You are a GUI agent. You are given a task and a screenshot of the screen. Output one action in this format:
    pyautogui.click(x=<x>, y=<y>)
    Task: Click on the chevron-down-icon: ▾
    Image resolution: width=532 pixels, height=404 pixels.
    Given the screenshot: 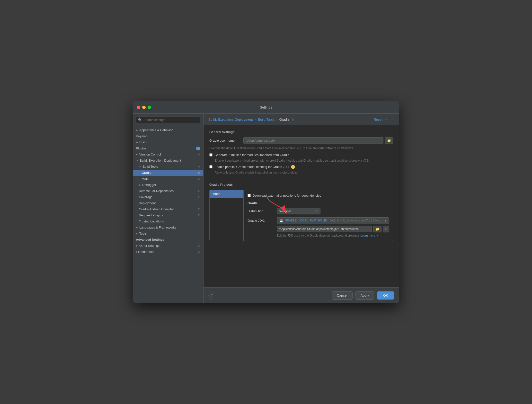 What is the action you would take?
    pyautogui.click(x=317, y=211)
    